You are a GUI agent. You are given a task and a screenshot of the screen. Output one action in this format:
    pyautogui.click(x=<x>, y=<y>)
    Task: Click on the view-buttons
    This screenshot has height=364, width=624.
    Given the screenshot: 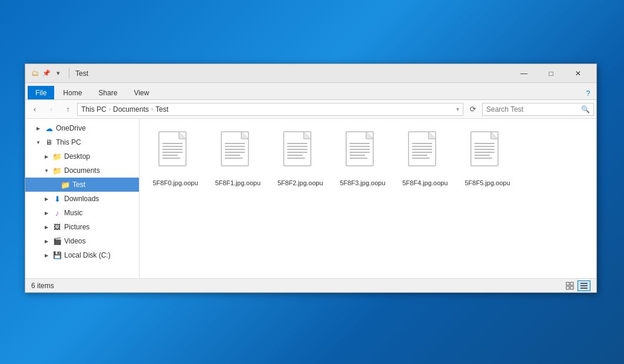 What is the action you would take?
    pyautogui.click(x=577, y=286)
    